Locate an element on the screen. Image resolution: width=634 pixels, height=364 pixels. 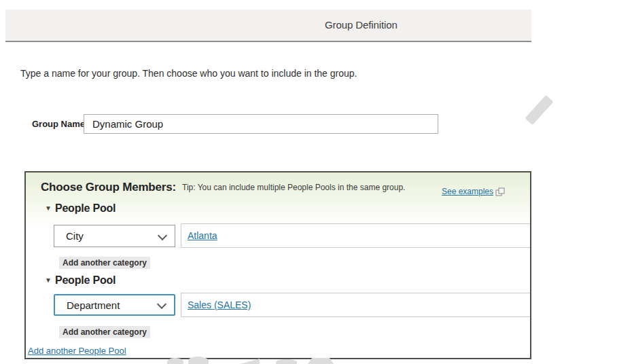
add-another-people-pool-link: Add another People Pool is located at coordinates (77, 350).